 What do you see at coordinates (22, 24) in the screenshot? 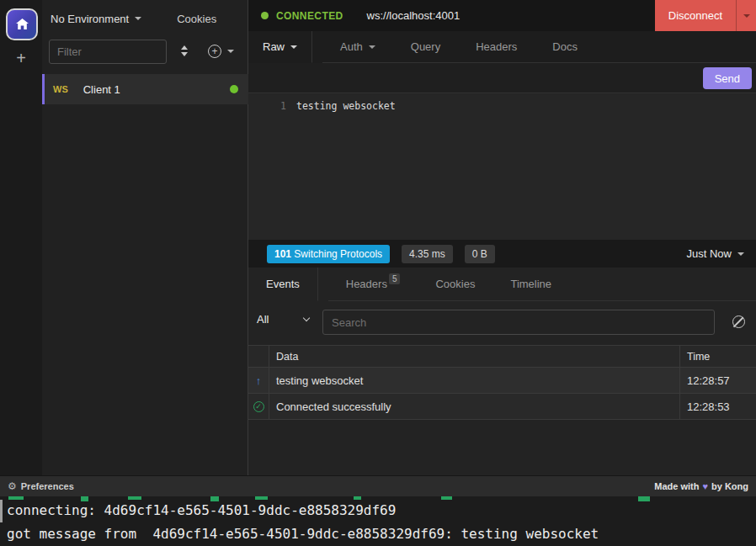
I see `home-button` at bounding box center [22, 24].